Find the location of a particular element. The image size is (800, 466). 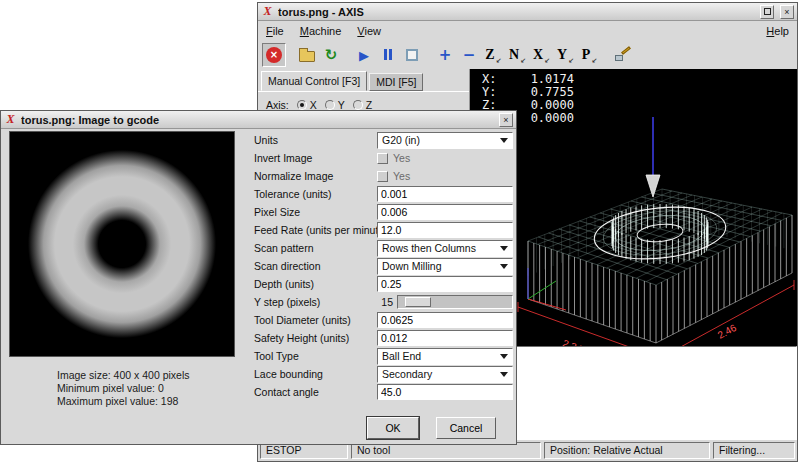

radio-x-icon is located at coordinates (302, 105).